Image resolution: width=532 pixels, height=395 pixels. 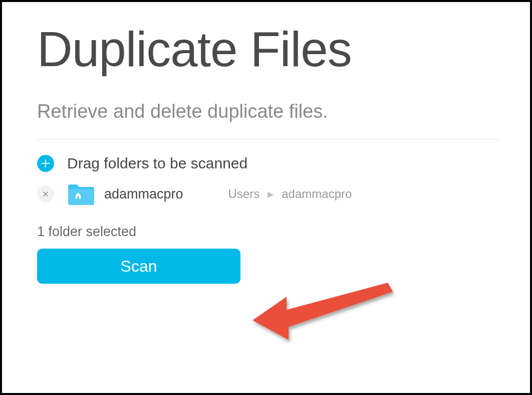 What do you see at coordinates (46, 194) in the screenshot?
I see `remove-folder-button` at bounding box center [46, 194].